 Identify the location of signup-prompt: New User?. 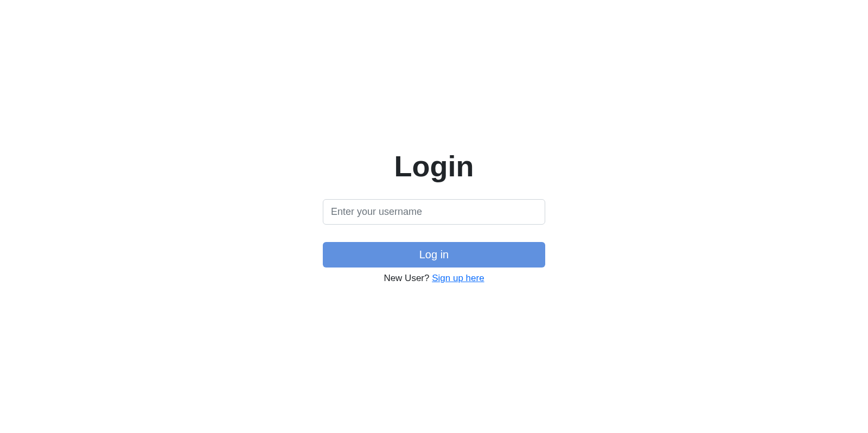
(408, 278).